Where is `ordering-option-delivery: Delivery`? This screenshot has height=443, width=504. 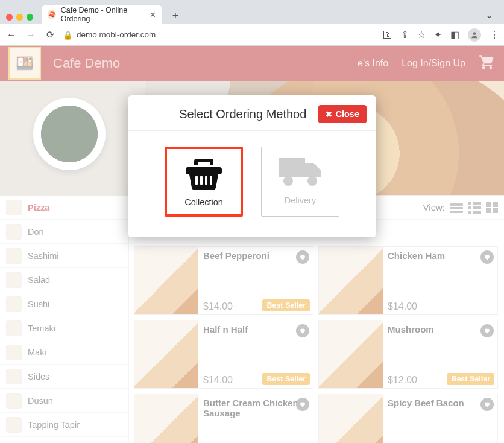 ordering-option-delivery: Delivery is located at coordinates (300, 182).